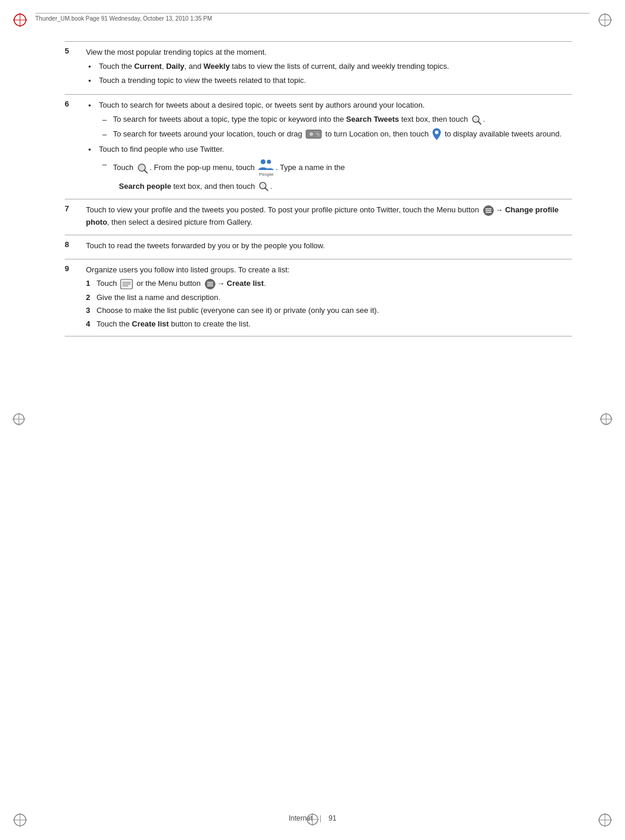  I want to click on list-icon, so click(127, 284).